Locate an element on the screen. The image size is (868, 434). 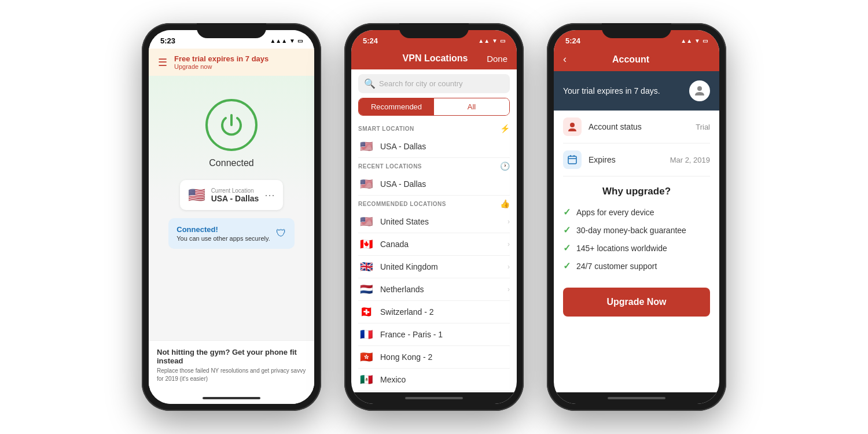
loc-name: Netherlands is located at coordinates (441, 289).